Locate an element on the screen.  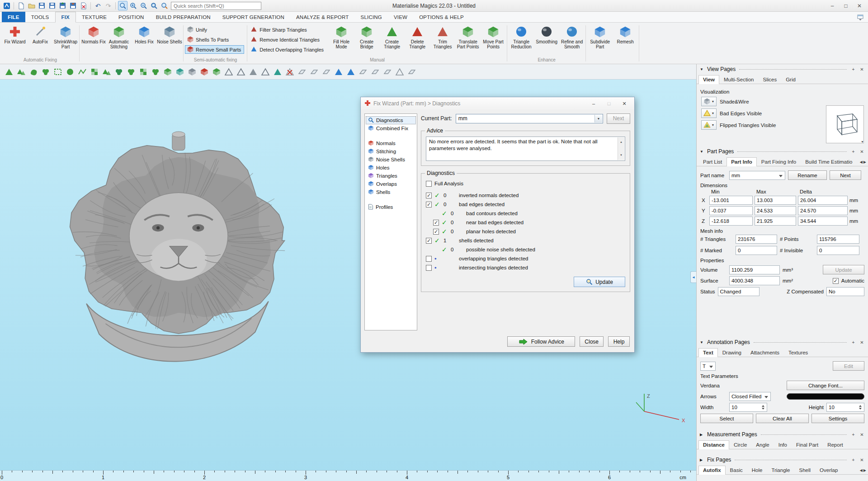
dim-x-max: 13.003 is located at coordinates (775, 200).